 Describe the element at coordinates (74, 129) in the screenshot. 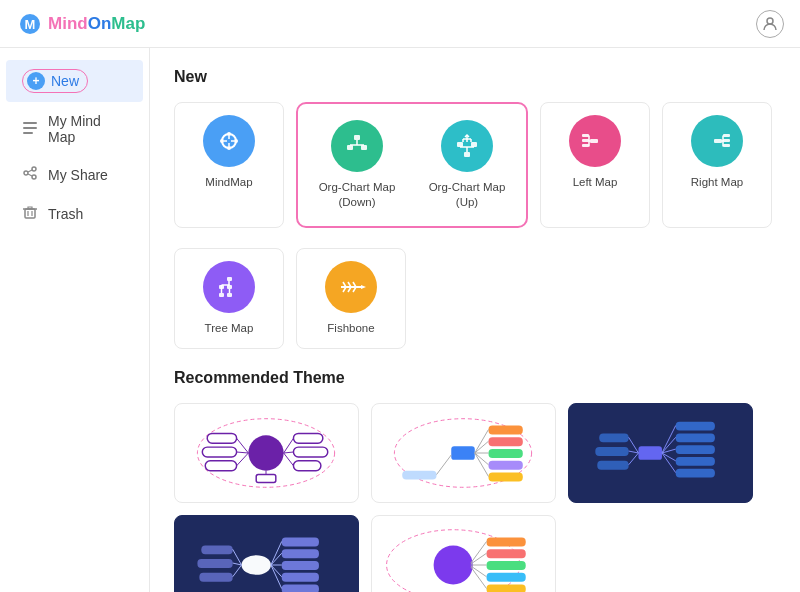

I see `sidebar-item-my-mind-map: My Mind Map` at that location.